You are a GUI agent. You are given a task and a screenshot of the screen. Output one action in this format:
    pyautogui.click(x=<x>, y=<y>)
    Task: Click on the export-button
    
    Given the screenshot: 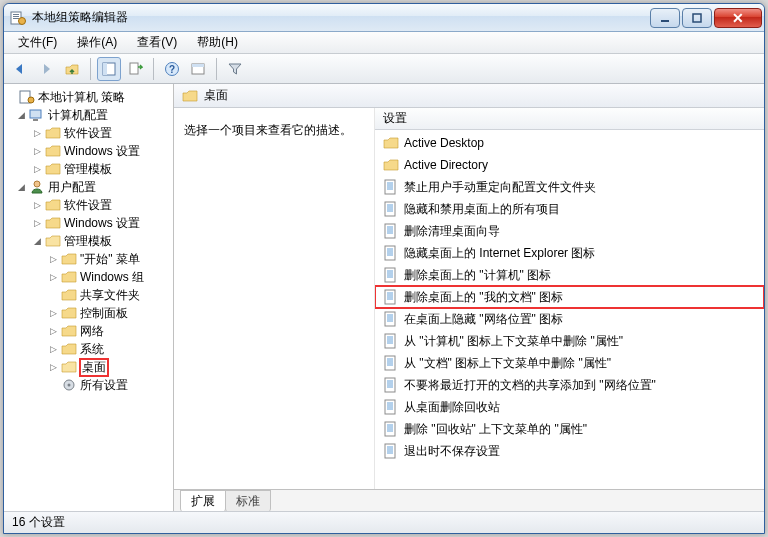 What is the action you would take?
    pyautogui.click(x=135, y=69)
    